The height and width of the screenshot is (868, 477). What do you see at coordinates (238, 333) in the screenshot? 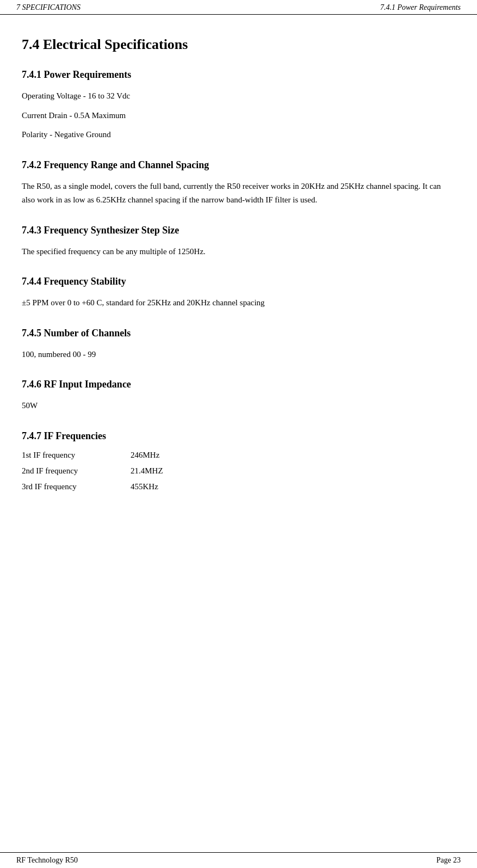
I see `section-heading-7.4.5: 7.4.5 Number of Channels` at bounding box center [238, 333].